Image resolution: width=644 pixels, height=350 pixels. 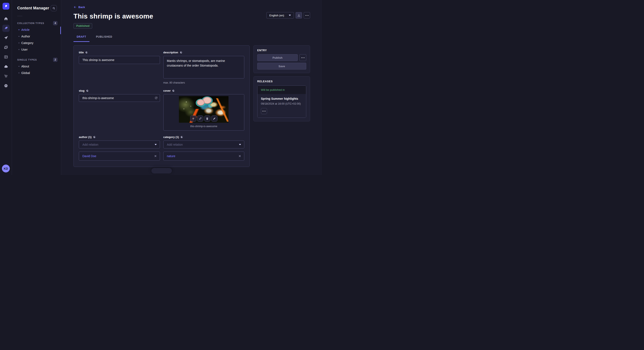 What do you see at coordinates (60, 30) in the screenshot?
I see `active-item-indicator` at bounding box center [60, 30].